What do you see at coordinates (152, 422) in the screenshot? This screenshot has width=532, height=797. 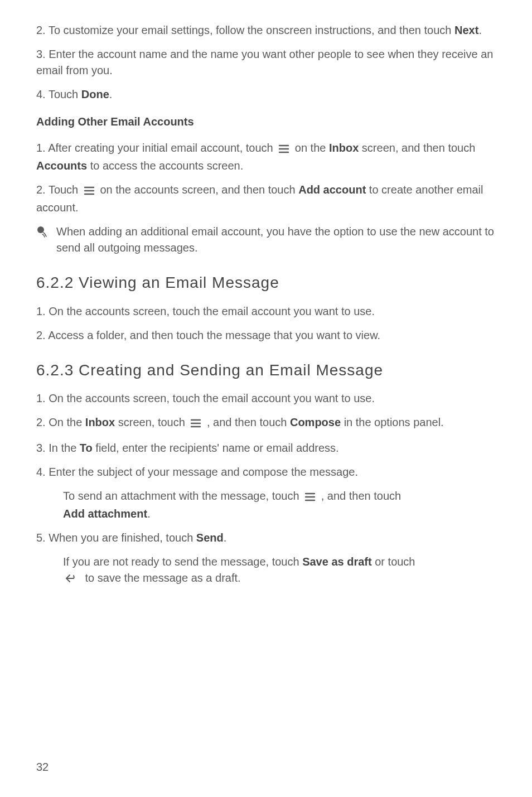 I see `step-text: screen, touch` at bounding box center [152, 422].